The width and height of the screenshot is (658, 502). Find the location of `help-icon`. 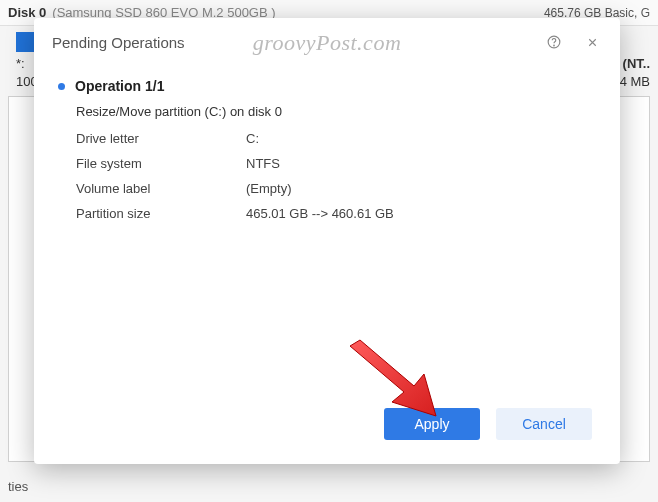

help-icon is located at coordinates (554, 42).